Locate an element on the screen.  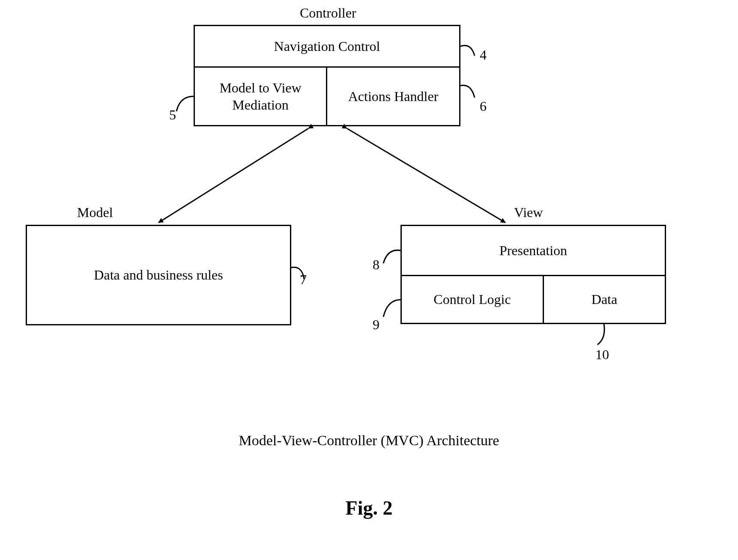
view-label: View is located at coordinates (529, 212).